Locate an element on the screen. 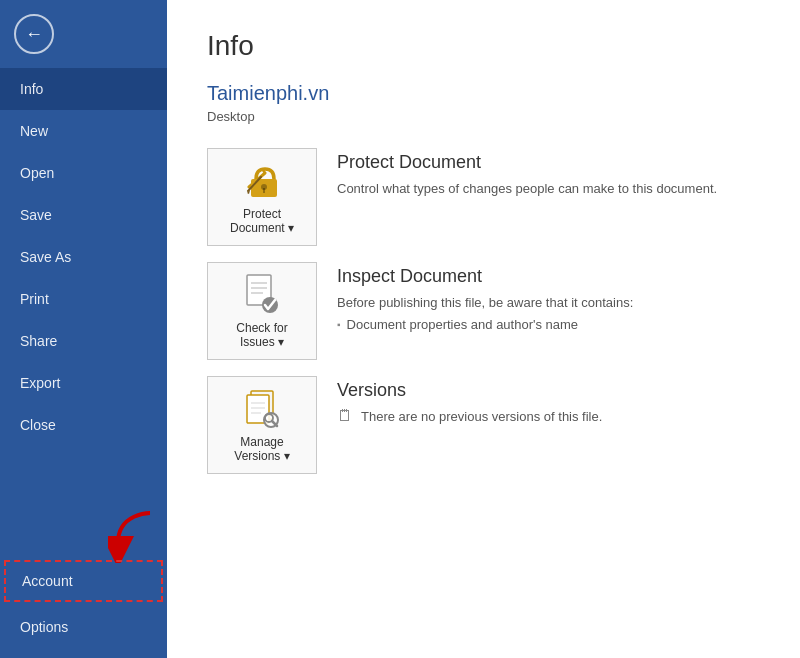 This screenshot has height=658, width=800. back-arrow-icon: ← is located at coordinates (34, 34).